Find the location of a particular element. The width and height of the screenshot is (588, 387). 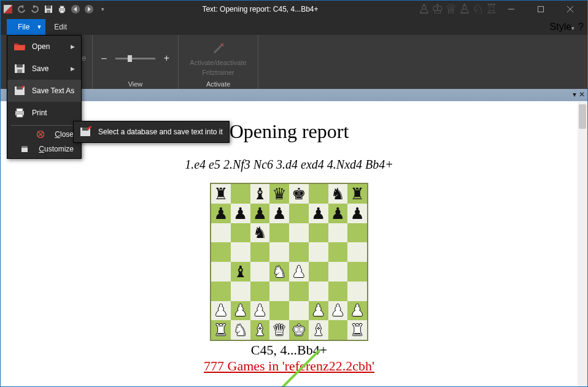

file-open-label: Open is located at coordinates (41, 47).